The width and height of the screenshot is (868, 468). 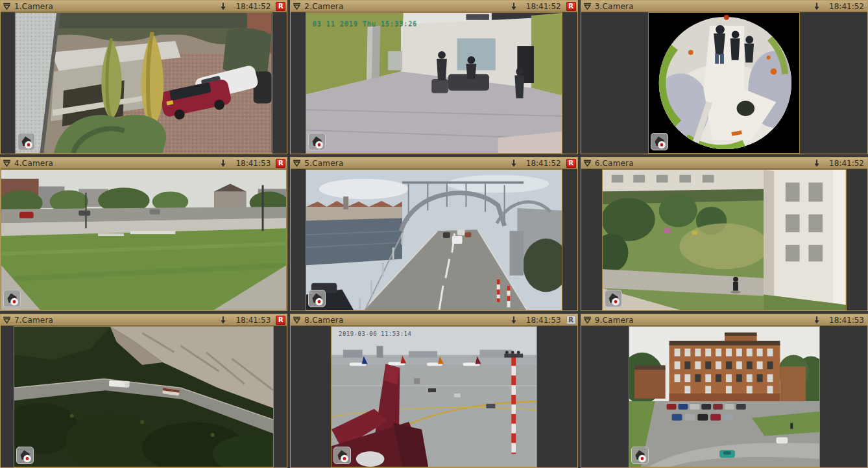 I want to click on camera-tile-6: 6.Camera 18:41:52, so click(x=724, y=234).